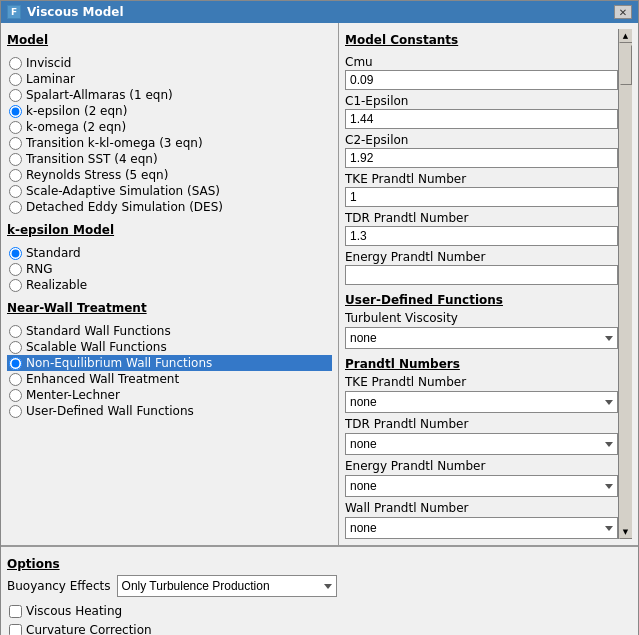 This screenshot has width=639, height=635. What do you see at coordinates (170, 411) in the screenshot?
I see `radio-user-defined-wall: User-Defined Wall Functions` at bounding box center [170, 411].